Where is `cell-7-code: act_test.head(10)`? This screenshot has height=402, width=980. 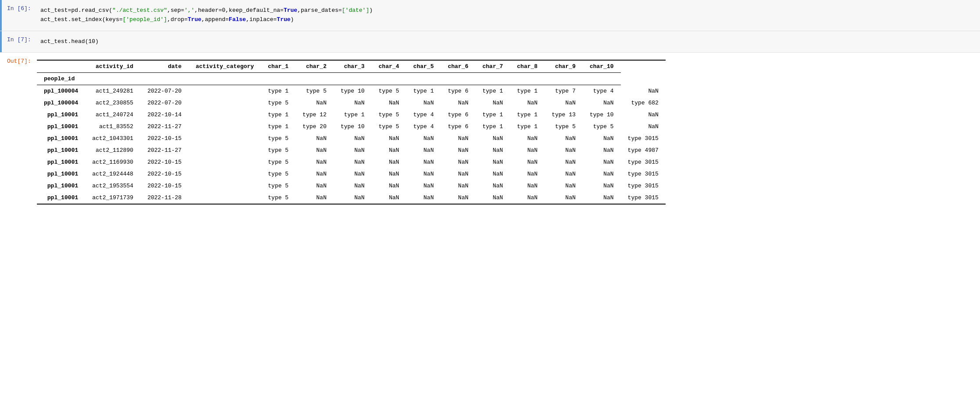 cell-7-code: act_test.head(10) is located at coordinates (508, 42).